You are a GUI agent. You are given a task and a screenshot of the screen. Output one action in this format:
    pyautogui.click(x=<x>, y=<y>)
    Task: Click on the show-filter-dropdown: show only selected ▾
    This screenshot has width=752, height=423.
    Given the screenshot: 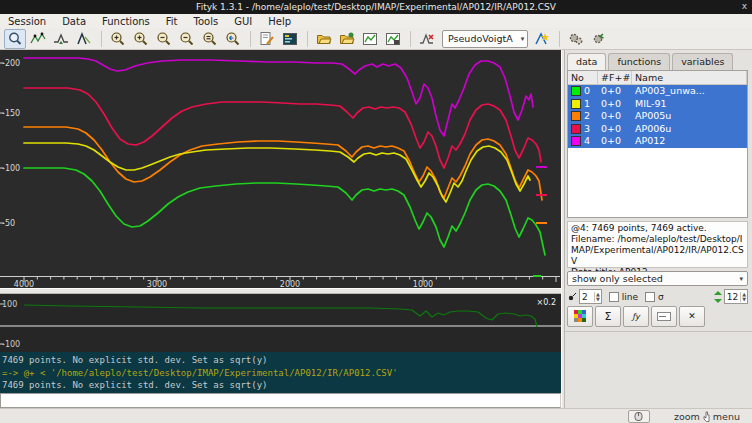 What is the action you would take?
    pyautogui.click(x=658, y=278)
    